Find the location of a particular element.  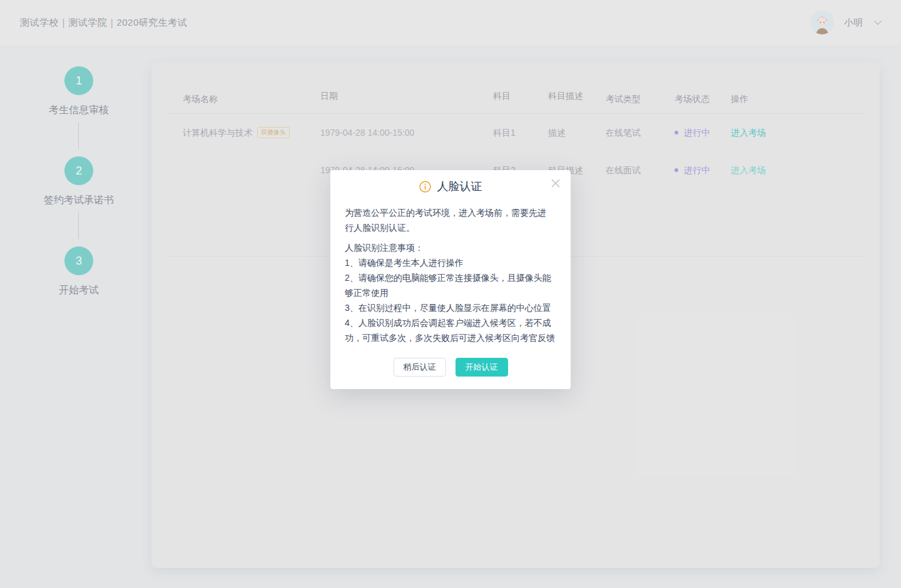

face-auth-notices: 人脸识别注意事项： 1、请确保是考生本人进行操作 2、请确保您的电脑能够正常连接… is located at coordinates (450, 293).